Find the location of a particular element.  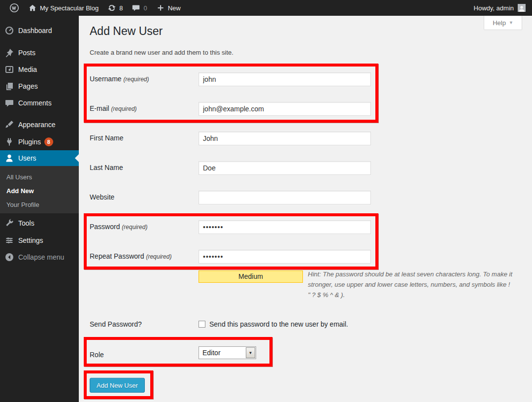

last-name-input is located at coordinates (285, 168).